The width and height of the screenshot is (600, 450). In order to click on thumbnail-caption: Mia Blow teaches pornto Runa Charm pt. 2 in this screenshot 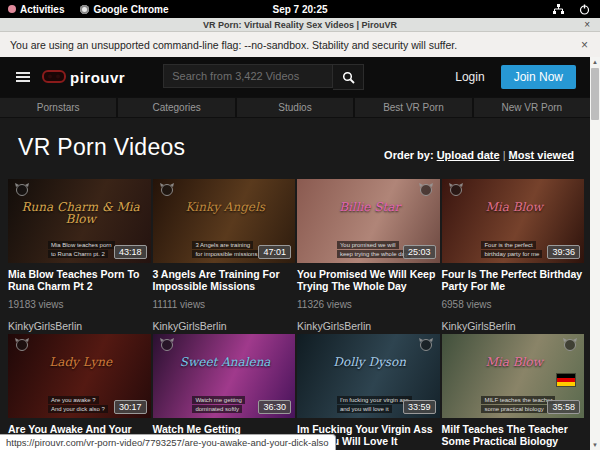, I will do `click(82, 250)`.